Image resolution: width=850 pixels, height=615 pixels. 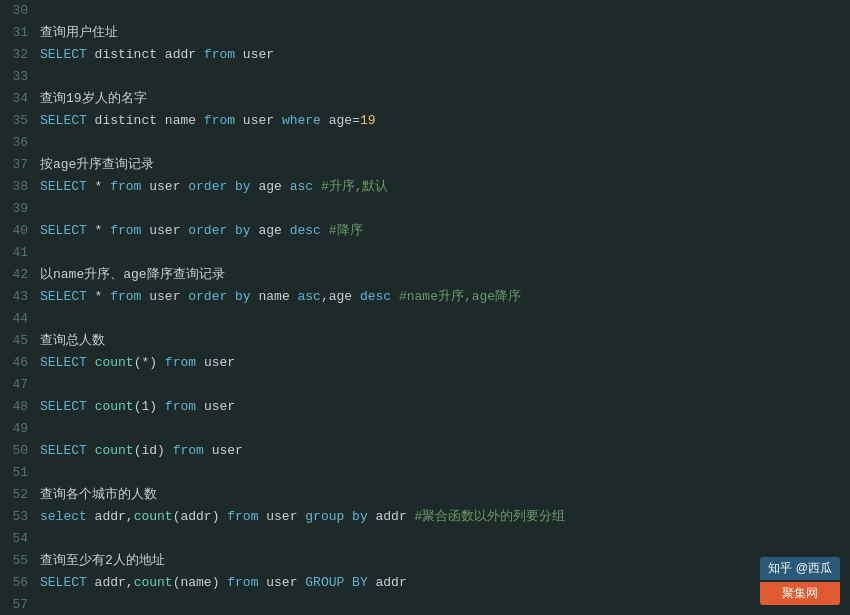 What do you see at coordinates (800, 568) in the screenshot?
I see `watermark-top: 知乎 @西瓜` at bounding box center [800, 568].